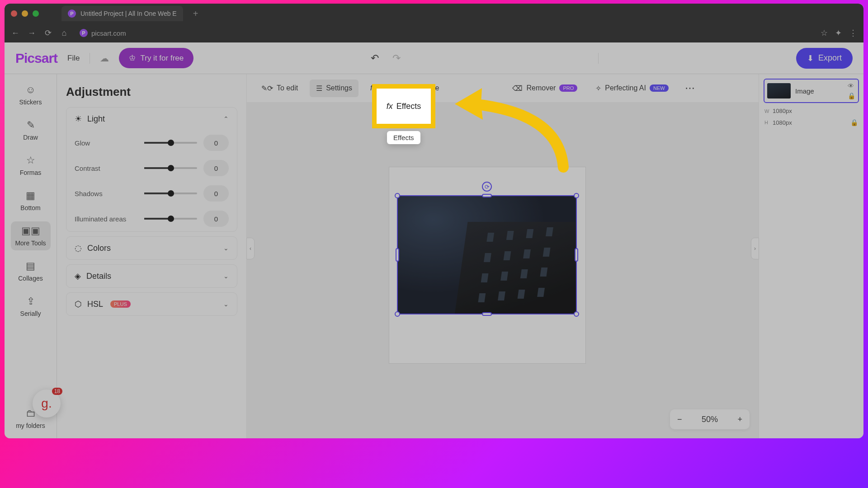 This screenshot has height=488, width=868. Describe the element at coordinates (90, 58) in the screenshot. I see `divider` at that location.